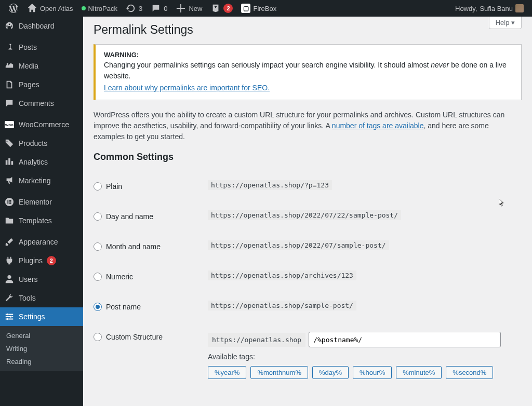 The height and width of the screenshot is (406, 532). I want to click on account-item: Howdy, Sufia Banu, so click(489, 8).